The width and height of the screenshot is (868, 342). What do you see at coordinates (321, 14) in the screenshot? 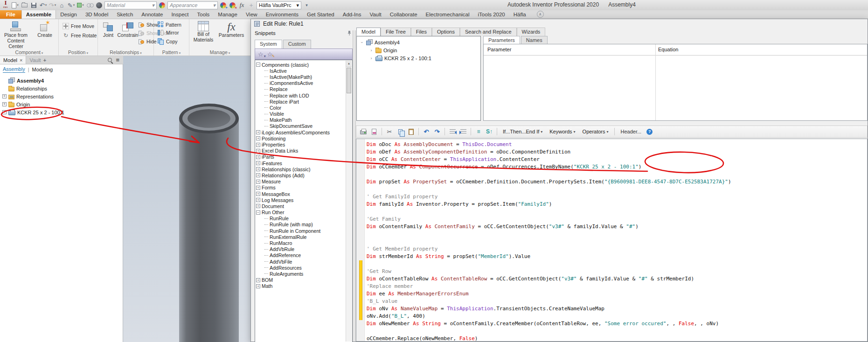
I see `ribbon-tab-get-started: Get Started` at bounding box center [321, 14].